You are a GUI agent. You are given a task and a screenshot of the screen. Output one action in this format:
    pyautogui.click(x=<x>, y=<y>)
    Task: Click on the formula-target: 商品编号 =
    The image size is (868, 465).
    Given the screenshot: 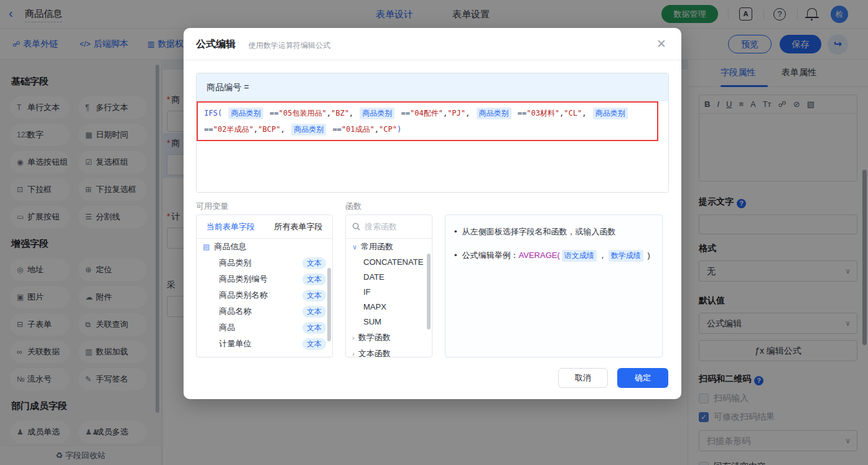 What is the action you would take?
    pyautogui.click(x=432, y=87)
    